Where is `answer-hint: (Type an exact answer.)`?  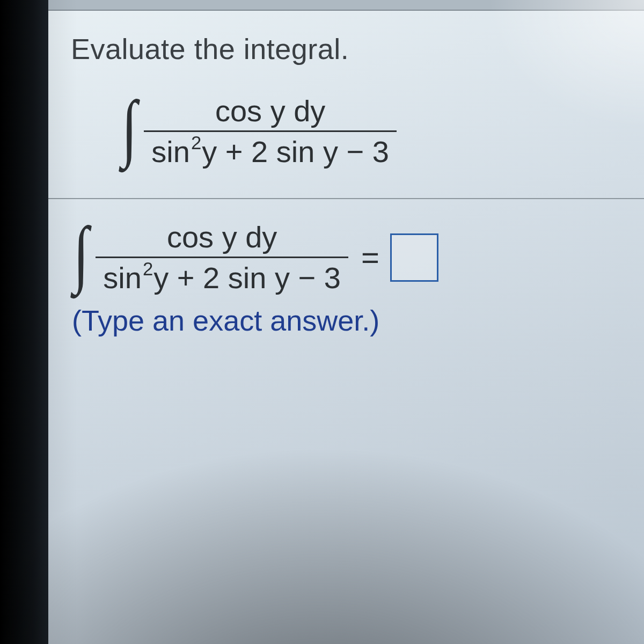 answer-hint: (Type an exact answer.) is located at coordinates (346, 320).